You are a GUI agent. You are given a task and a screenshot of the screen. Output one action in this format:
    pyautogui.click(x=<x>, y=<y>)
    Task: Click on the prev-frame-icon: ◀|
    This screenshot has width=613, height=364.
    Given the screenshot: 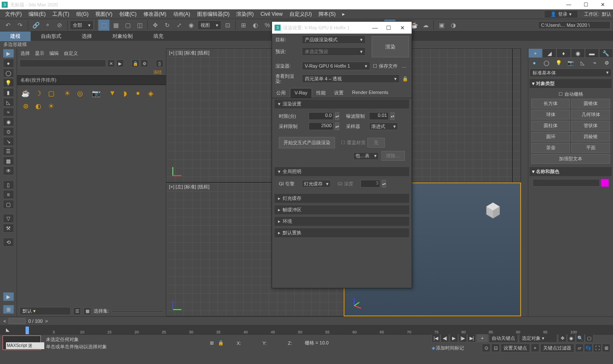 What is the action you would take?
    pyautogui.click(x=445, y=338)
    